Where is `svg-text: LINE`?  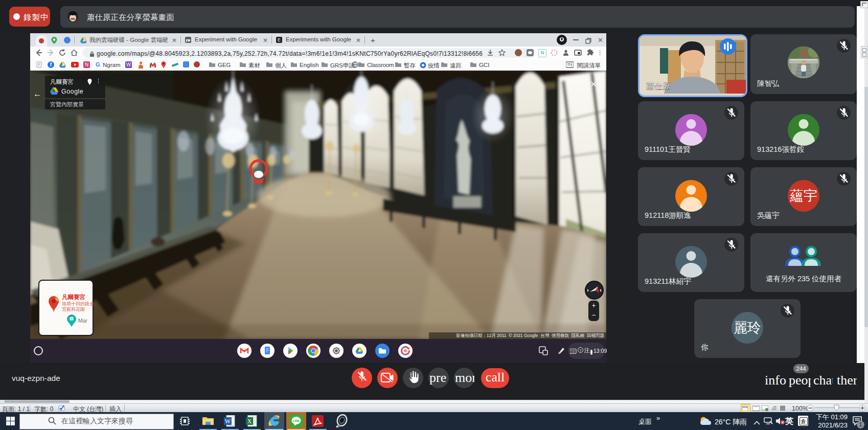
svg-text: LINE is located at coordinates (296, 421).